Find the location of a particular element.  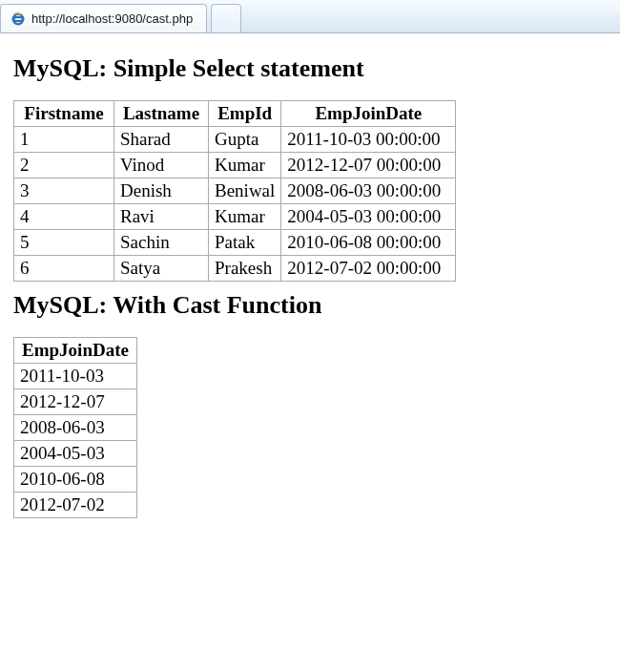

table-row: 5 Sachin Patak 2010-06-08 00:00:00 is located at coordinates (235, 242).